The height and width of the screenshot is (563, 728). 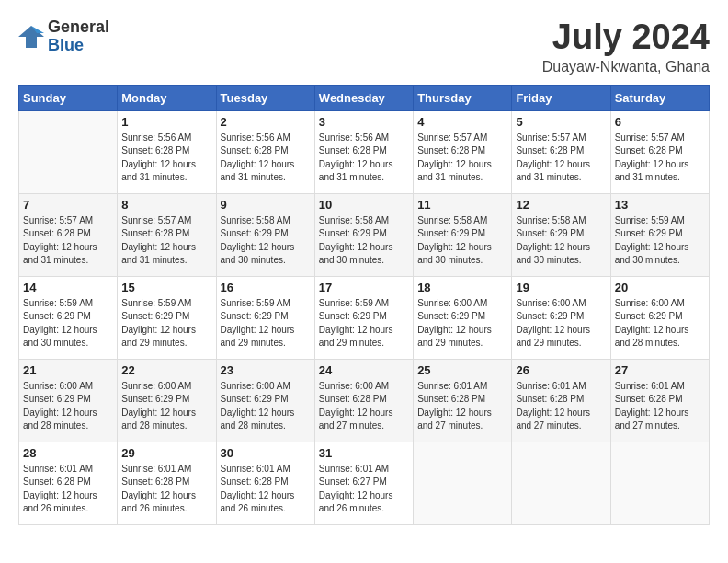 What do you see at coordinates (364, 287) in the screenshot?
I see `day-number: 17` at bounding box center [364, 287].